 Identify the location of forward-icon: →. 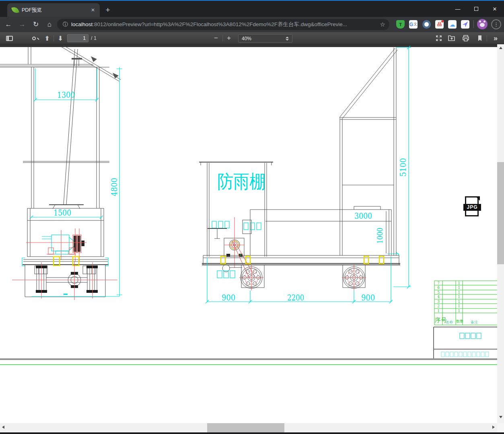
(22, 25).